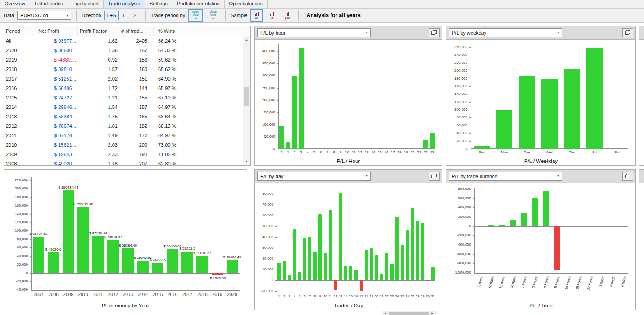 Image resolution: width=644 pixels, height=315 pixels. What do you see at coordinates (247, 40) in the screenshot?
I see `scroll-up-icon: ▲` at bounding box center [247, 40].